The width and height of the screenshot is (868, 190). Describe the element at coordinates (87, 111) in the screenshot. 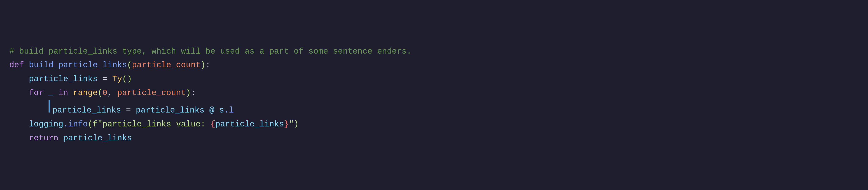

I see `var-particle-links-left: particle_links` at that location.